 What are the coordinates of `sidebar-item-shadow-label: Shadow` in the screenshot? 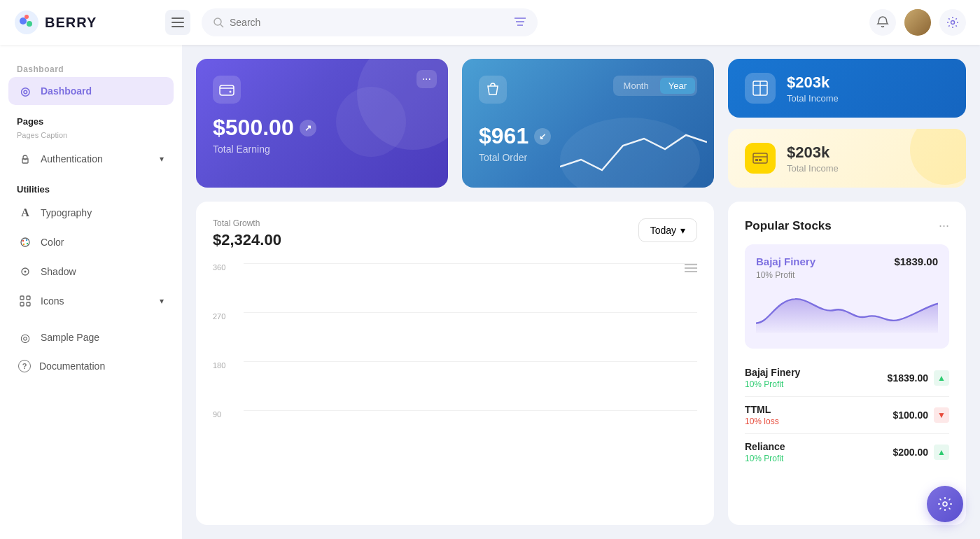 It's located at (59, 272).